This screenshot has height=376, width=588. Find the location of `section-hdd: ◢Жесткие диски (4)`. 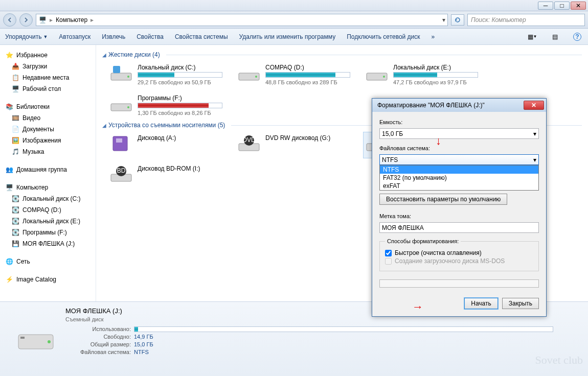

section-hdd: ◢Жесткие диски (4) is located at coordinates (342, 55).